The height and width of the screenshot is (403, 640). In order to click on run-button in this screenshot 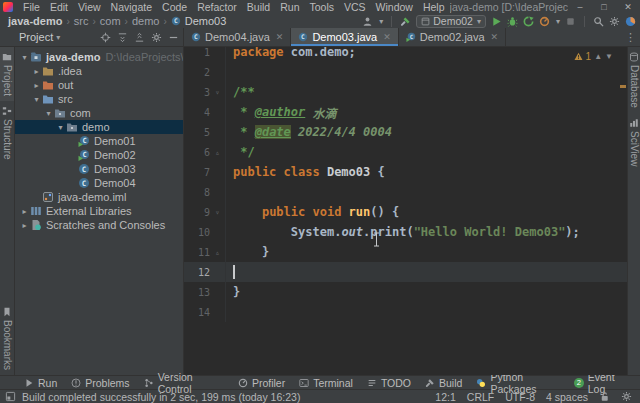, I will do `click(496, 22)`.